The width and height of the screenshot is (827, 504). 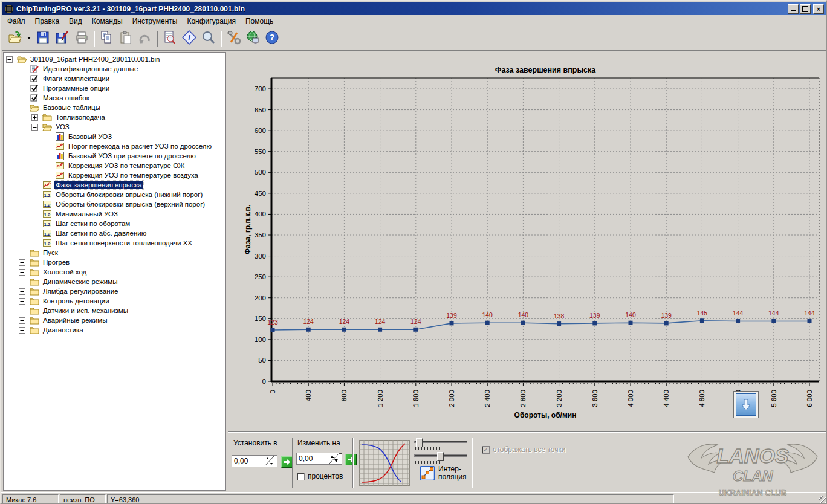 I want to click on menu-item-6: Помощь, so click(x=259, y=21).